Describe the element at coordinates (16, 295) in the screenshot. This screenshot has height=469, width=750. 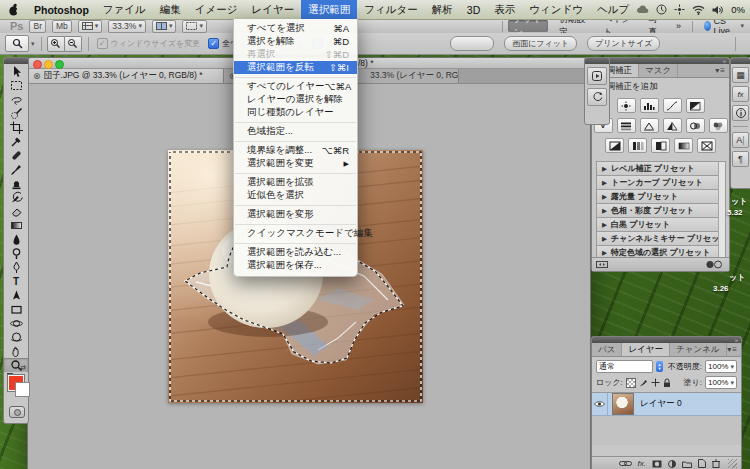
I see `path-selection-tool` at that location.